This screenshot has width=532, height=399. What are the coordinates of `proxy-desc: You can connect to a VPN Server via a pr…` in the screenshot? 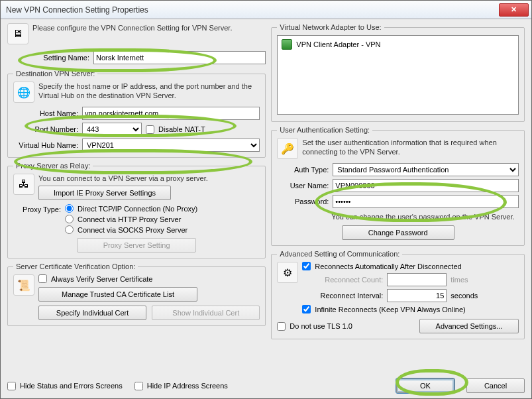 It's located at (149, 178).